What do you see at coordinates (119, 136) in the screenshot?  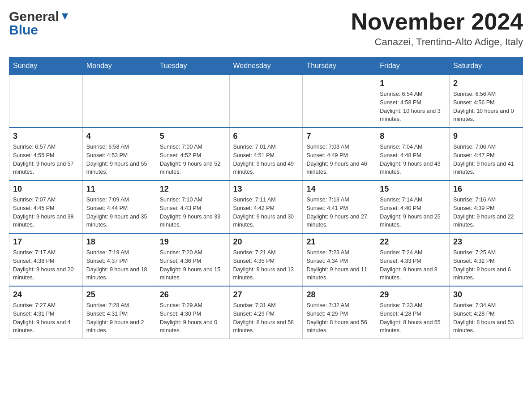 I see `day-number: 4` at bounding box center [119, 136].